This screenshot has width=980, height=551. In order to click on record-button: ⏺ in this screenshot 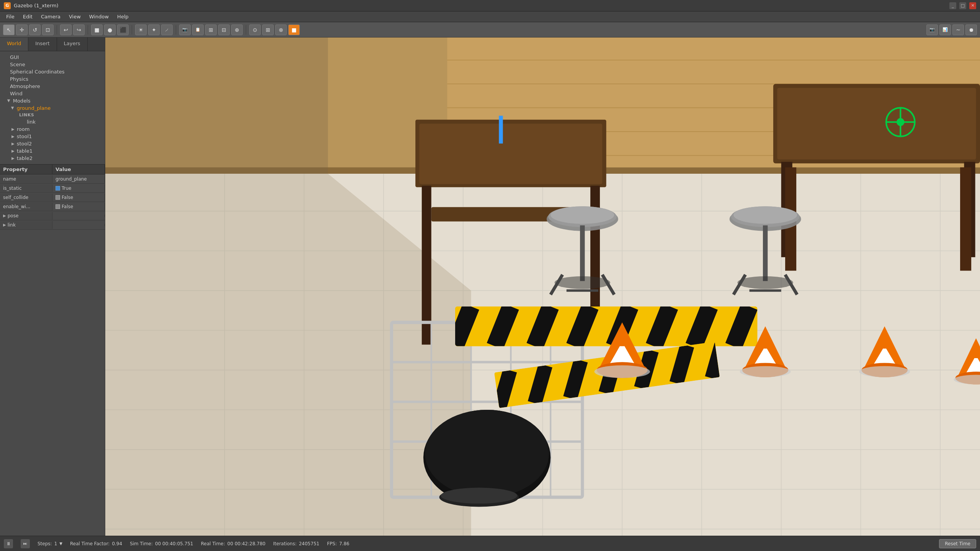, I will do `click(971, 30)`.